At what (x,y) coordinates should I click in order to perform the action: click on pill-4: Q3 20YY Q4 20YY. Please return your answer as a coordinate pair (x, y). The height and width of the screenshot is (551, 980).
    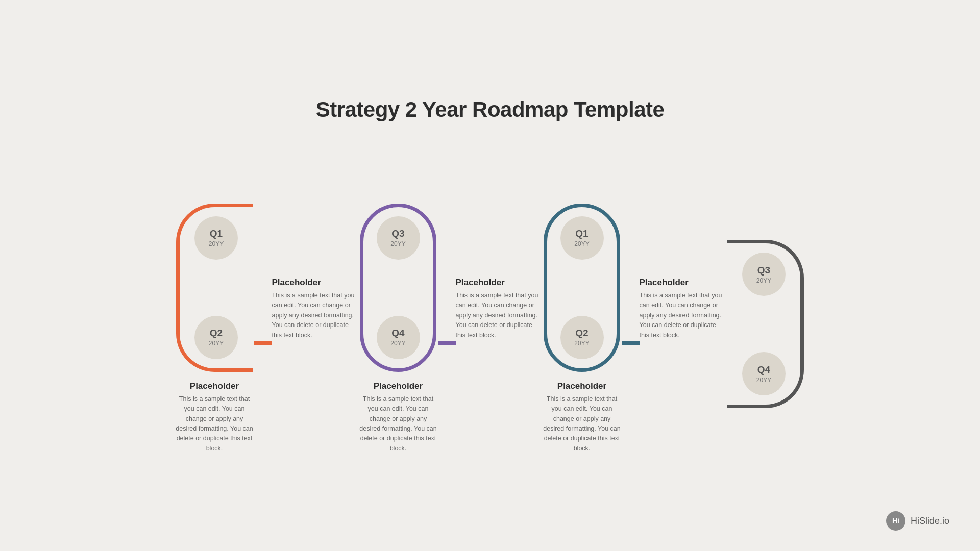
    Looking at the image, I should click on (766, 324).